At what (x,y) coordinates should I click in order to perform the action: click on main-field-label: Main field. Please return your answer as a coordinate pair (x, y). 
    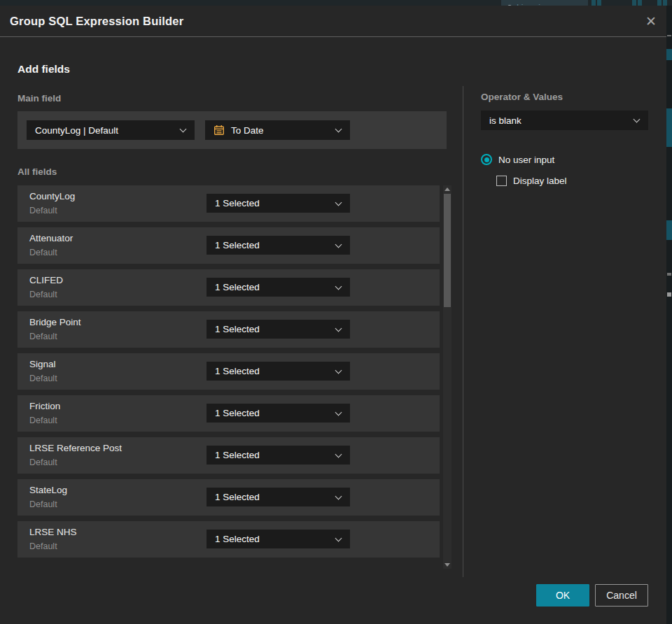
    Looking at the image, I should click on (39, 98).